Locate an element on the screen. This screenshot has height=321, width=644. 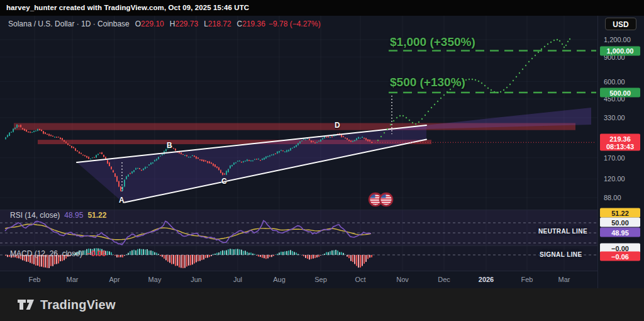
indicator-value-badge: −0.06 is located at coordinates (620, 257).